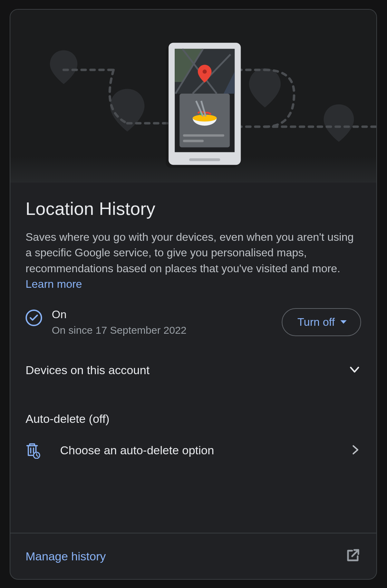 Image resolution: width=387 pixels, height=588 pixels. I want to click on auto-delete-row: Choose an auto-delete option, so click(193, 451).